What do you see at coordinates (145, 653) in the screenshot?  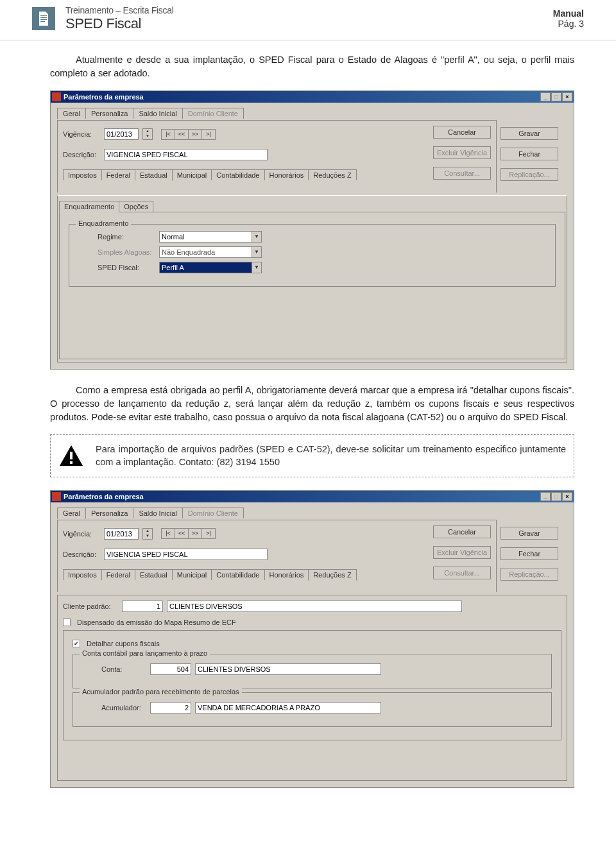 I see `group-conta-title: Conta contábil para lançamento à prazo` at bounding box center [145, 653].